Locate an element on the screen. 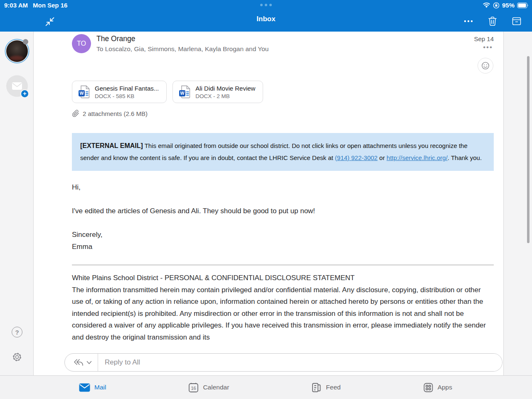  tab-apps: Apps is located at coordinates (438, 387).